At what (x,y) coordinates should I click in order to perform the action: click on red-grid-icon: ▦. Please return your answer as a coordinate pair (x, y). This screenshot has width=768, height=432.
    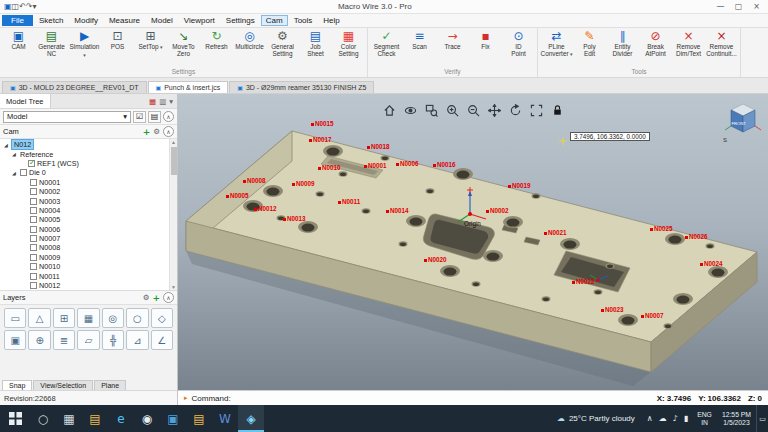
    Looking at the image, I should click on (152, 102).